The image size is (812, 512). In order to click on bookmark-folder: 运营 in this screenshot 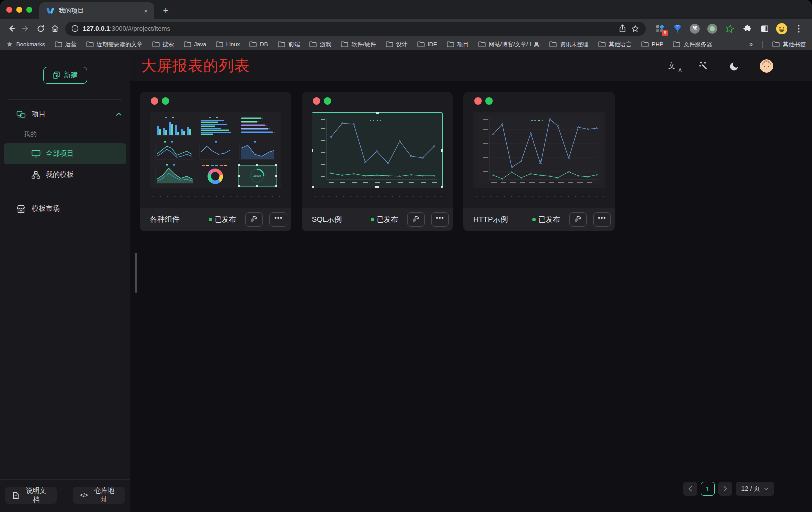, I will do `click(66, 44)`.